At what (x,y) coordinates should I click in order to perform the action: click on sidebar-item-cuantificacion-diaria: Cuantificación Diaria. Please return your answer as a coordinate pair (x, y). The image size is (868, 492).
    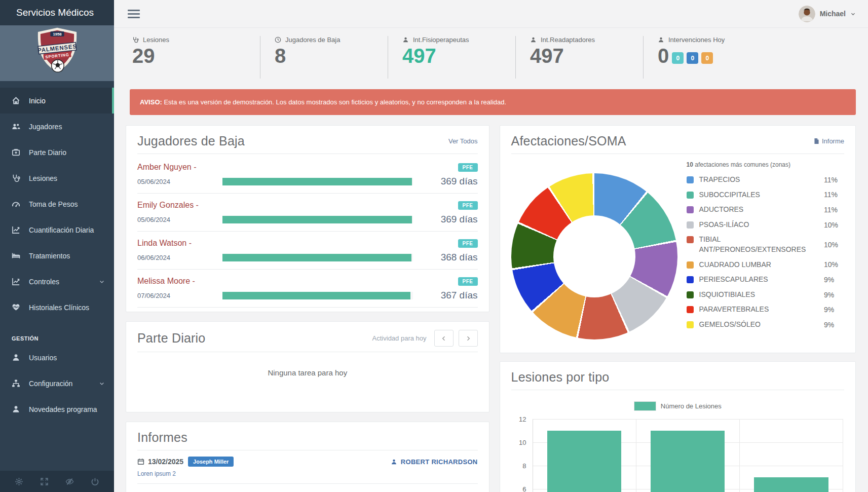
    Looking at the image, I should click on (57, 230).